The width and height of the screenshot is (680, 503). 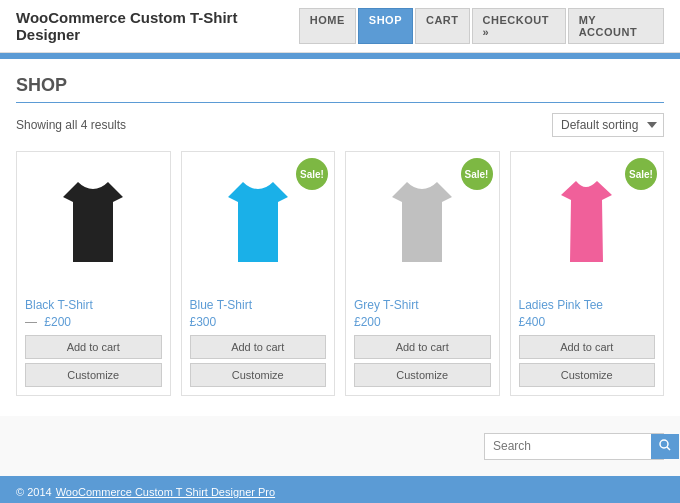 I want to click on sale-badge-grey: Sale!, so click(x=477, y=174).